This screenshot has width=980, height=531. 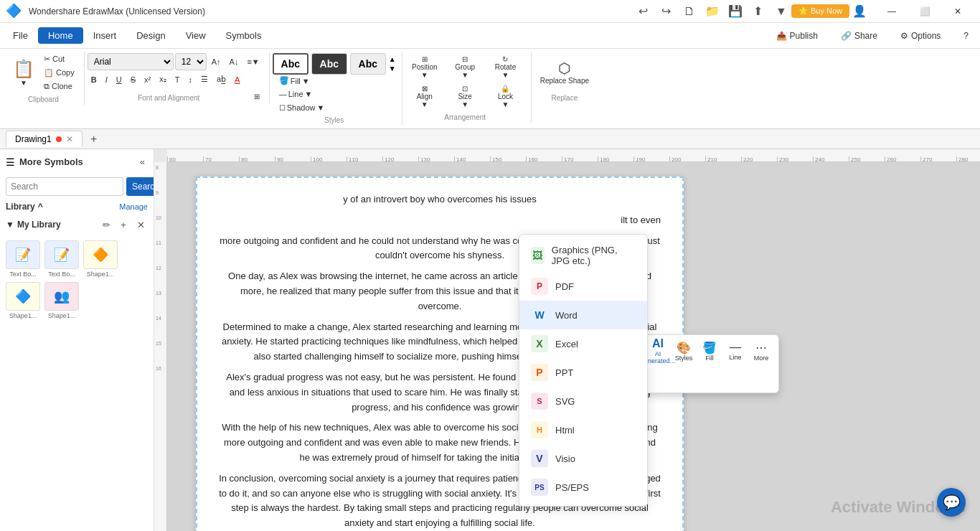 What do you see at coordinates (59, 59) in the screenshot?
I see `cut-btn: ✂ Cut` at bounding box center [59, 59].